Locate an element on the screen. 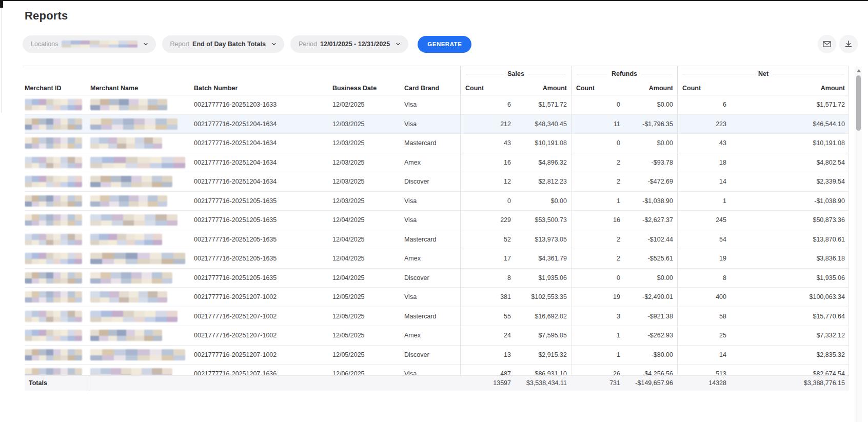  refunds-count-cell: 0 is located at coordinates (597, 144).